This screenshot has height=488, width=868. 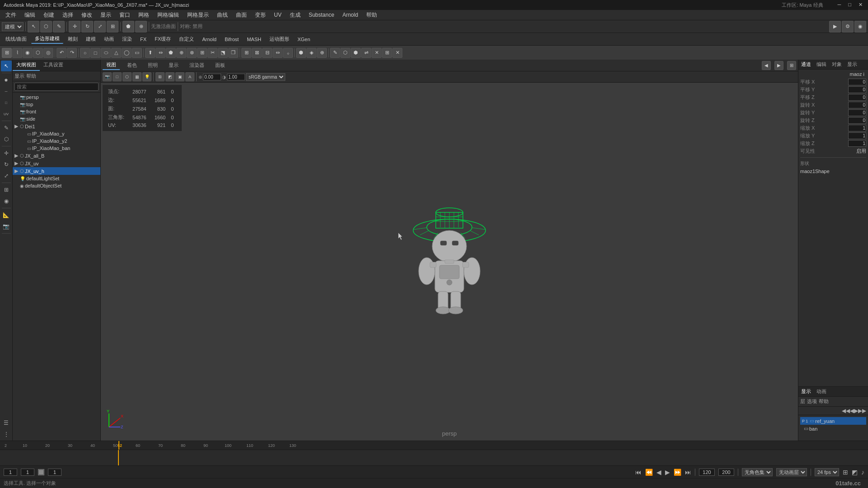 What do you see at coordinates (236, 77) in the screenshot?
I see `gamma-input` at bounding box center [236, 77].